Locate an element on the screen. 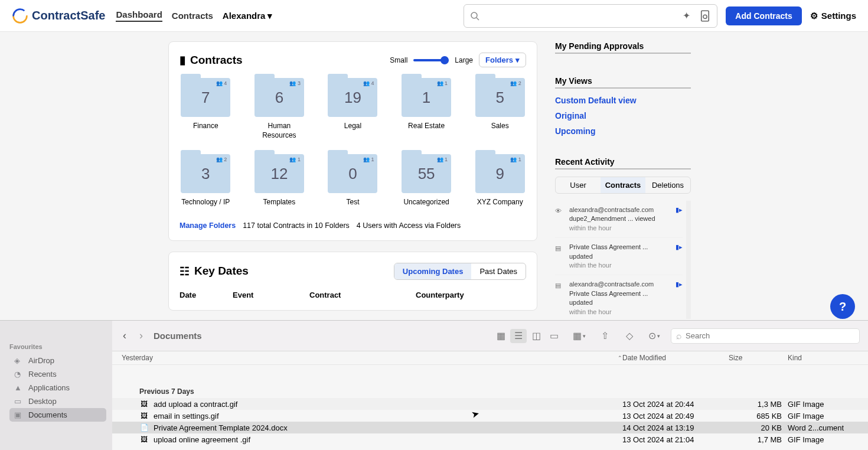 The height and width of the screenshot is (450, 868). sidebar-fav-item: ◔Recents is located at coordinates (58, 374).